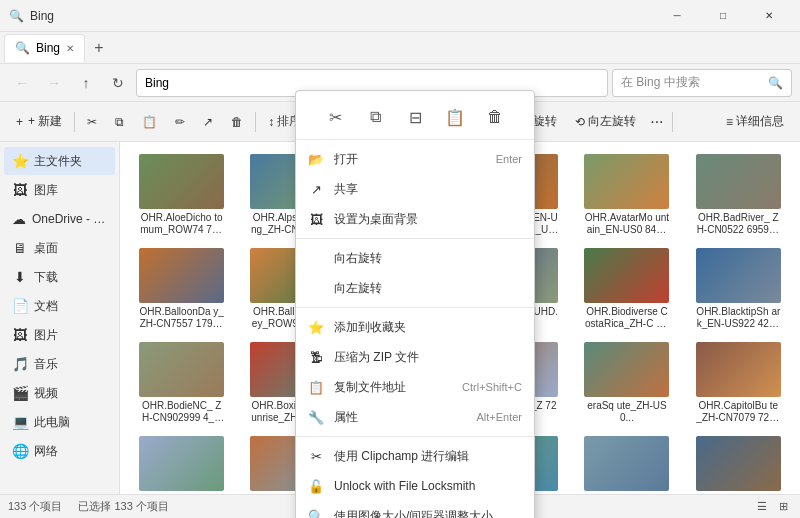  Describe the element at coordinates (428, 220) in the screenshot. I see `ctx-wallpaper-label: 设置为桌面背景` at that location.